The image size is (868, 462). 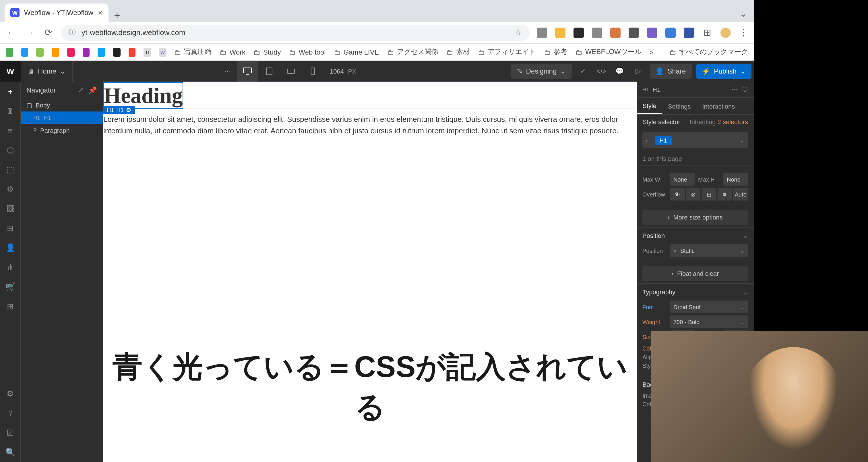 I want to click on tree-node-h1: H1 H1, so click(x=62, y=118).